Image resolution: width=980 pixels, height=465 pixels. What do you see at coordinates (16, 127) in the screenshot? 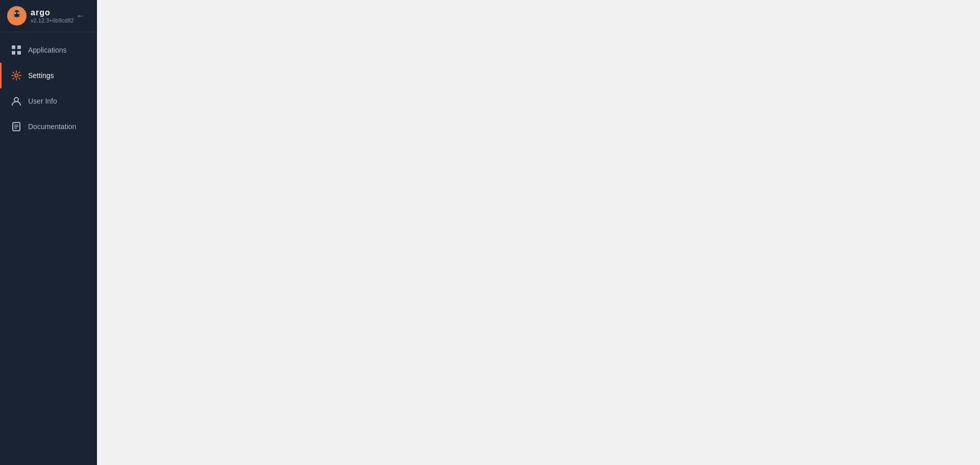
I see `documentation-icon` at bounding box center [16, 127].